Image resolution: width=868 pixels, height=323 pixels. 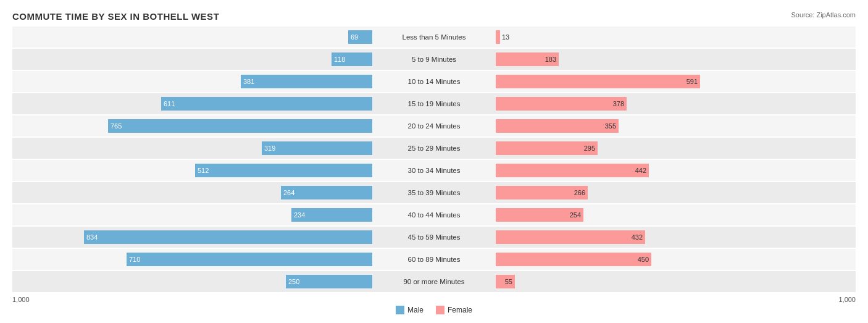 What do you see at coordinates (675, 193) in the screenshot?
I see `right-section: 266` at bounding box center [675, 193].